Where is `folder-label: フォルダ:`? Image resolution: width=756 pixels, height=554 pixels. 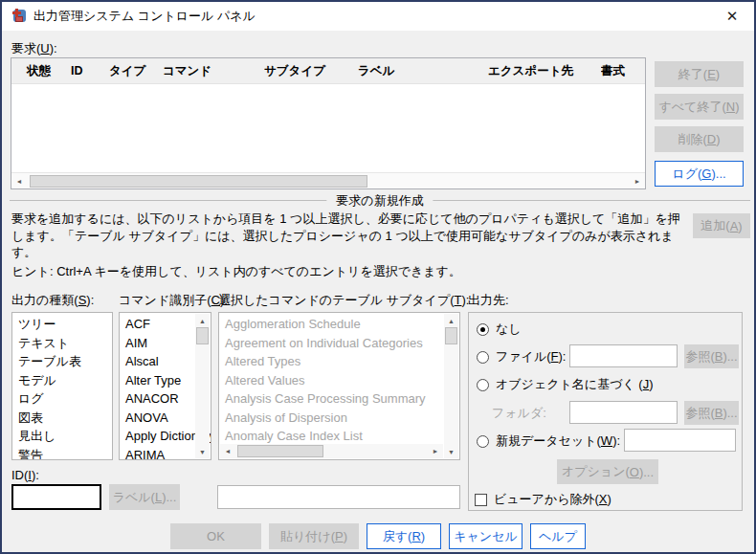
folder-label: フォルダ: is located at coordinates (519, 413).